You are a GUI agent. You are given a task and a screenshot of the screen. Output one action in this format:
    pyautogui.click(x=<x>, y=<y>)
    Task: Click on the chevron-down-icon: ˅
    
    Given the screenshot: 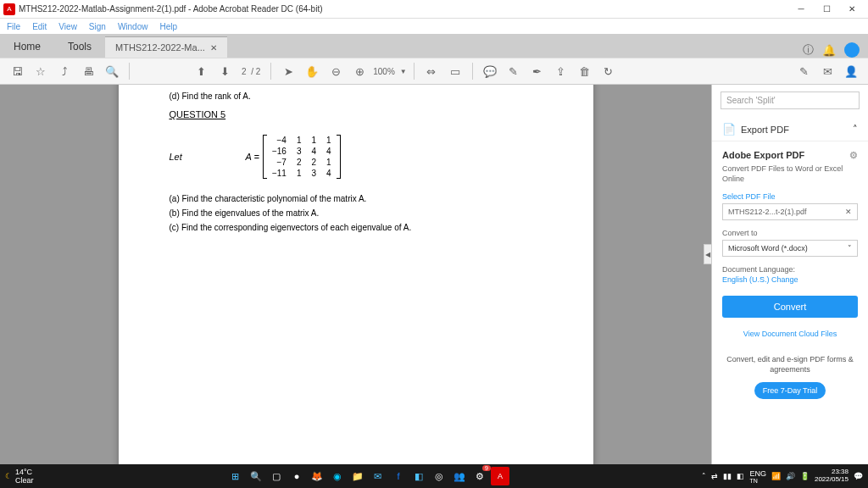 What is the action you would take?
    pyautogui.click(x=849, y=248)
    